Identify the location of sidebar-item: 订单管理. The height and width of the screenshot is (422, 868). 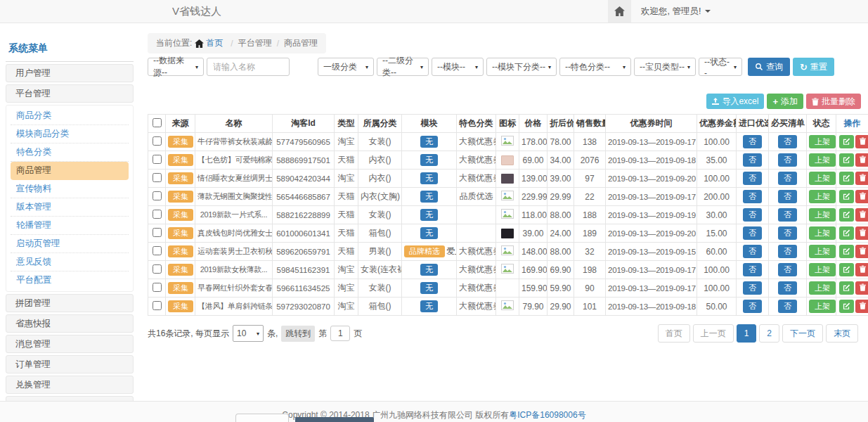
(70, 364).